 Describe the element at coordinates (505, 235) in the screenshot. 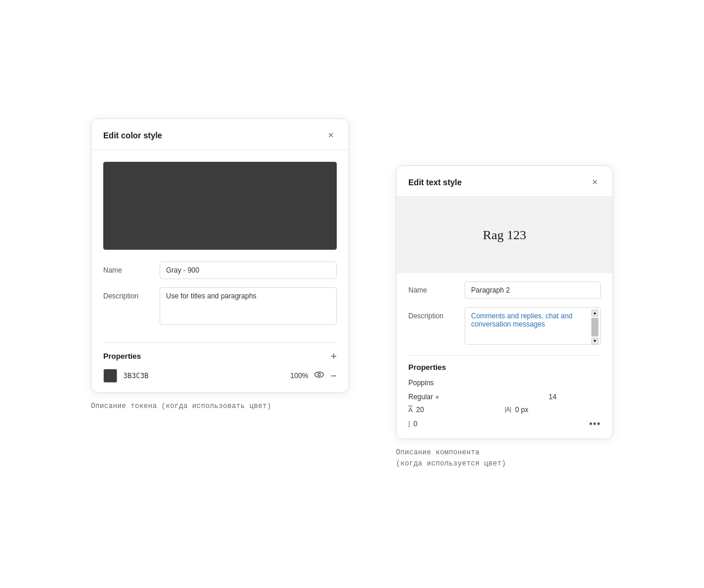

I see `text-preview-area: Rag 123` at that location.